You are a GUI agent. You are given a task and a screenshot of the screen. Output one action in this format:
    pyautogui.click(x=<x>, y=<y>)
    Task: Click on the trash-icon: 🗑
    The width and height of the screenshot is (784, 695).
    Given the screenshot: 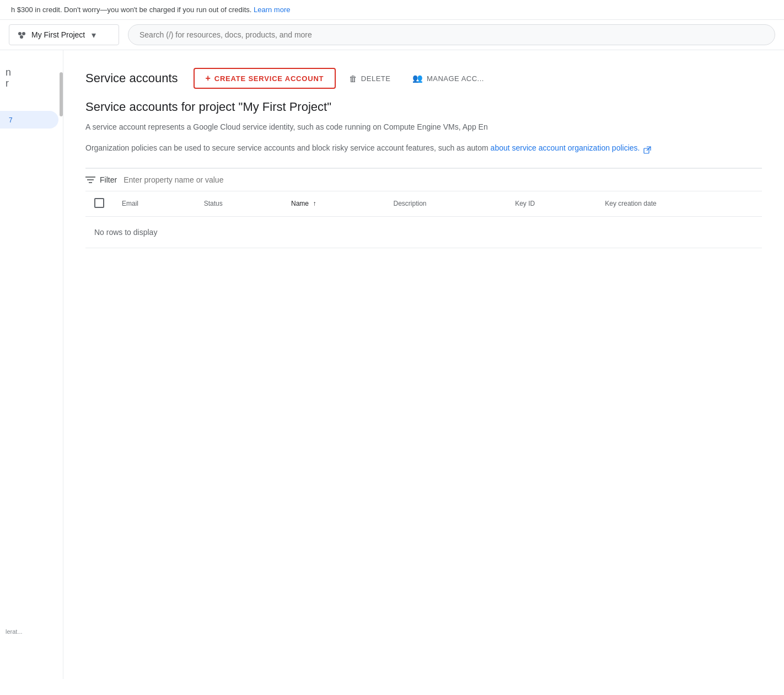 What is the action you would take?
    pyautogui.click(x=353, y=78)
    